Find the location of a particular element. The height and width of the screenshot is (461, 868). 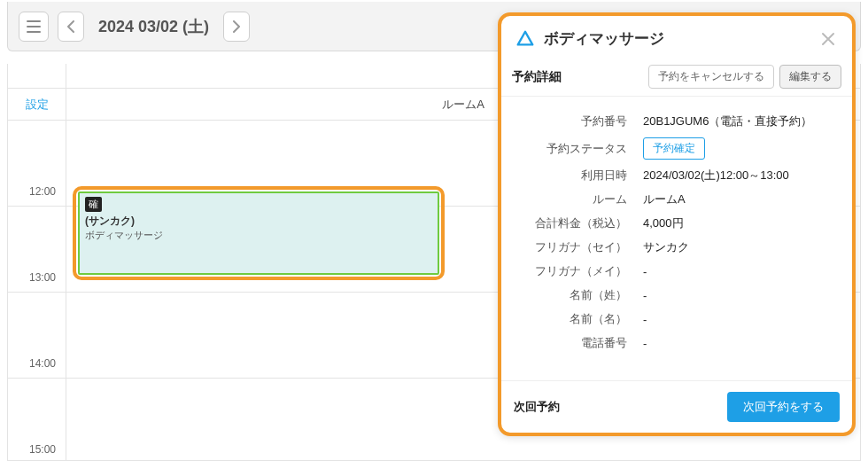

field-label: 予約ステータス is located at coordinates (577, 149).